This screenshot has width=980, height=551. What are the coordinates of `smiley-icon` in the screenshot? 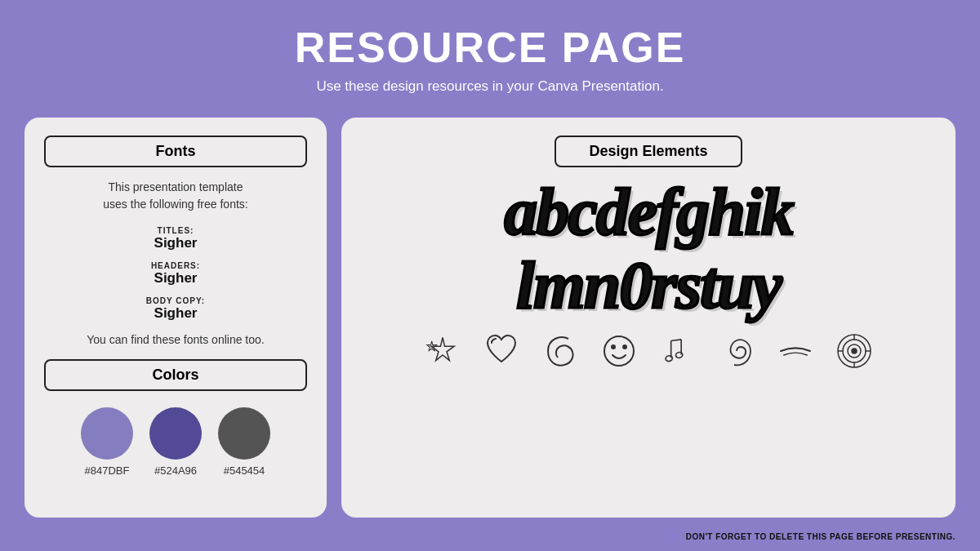 It's located at (619, 351).